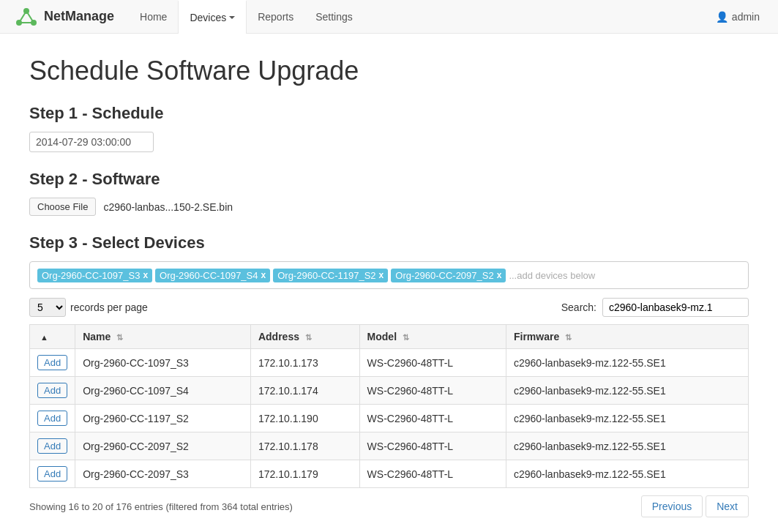 Image resolution: width=778 pixels, height=532 pixels. Describe the element at coordinates (389, 419) in the screenshot. I see `table-row: Add Org-2960-CC-1197_S2 172.10.1.190 WS-…` at that location.